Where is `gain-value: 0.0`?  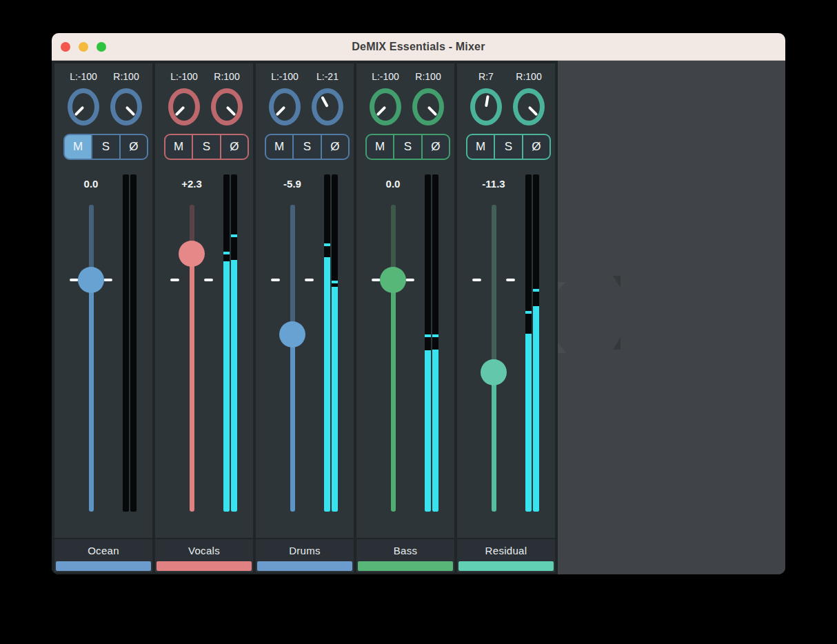
gain-value: 0.0 is located at coordinates (393, 183).